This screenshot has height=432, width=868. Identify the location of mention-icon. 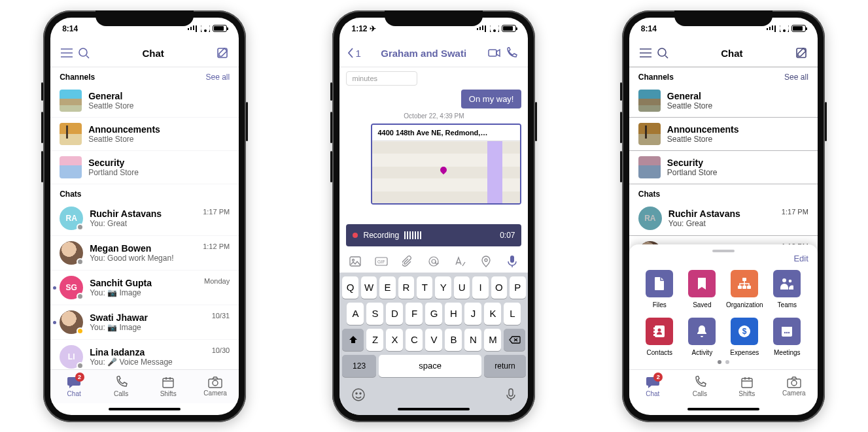
(434, 261).